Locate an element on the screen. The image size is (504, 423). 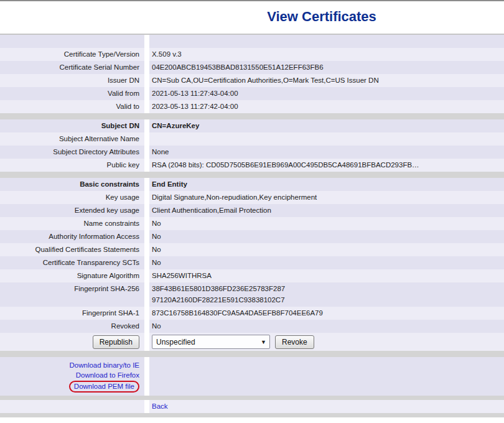
row-label: Extended key usage is located at coordinates (75, 210).